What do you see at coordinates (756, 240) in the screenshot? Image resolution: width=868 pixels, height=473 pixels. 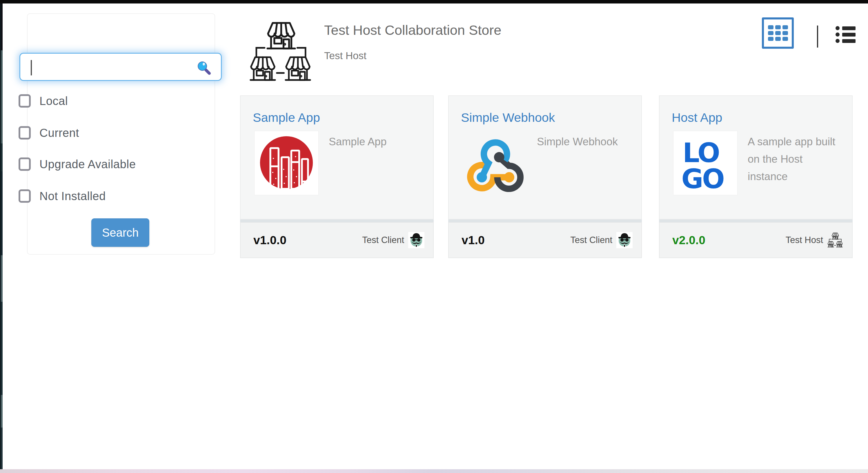 I see `card-footer: v2.0.0 Test Host` at bounding box center [756, 240].